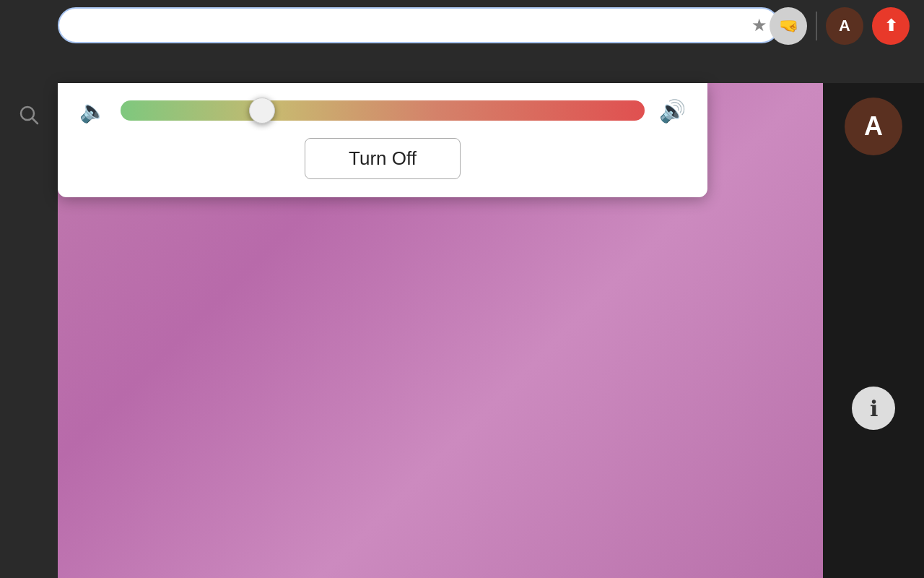 The height and width of the screenshot is (578, 924). I want to click on account-large-label: A, so click(873, 126).